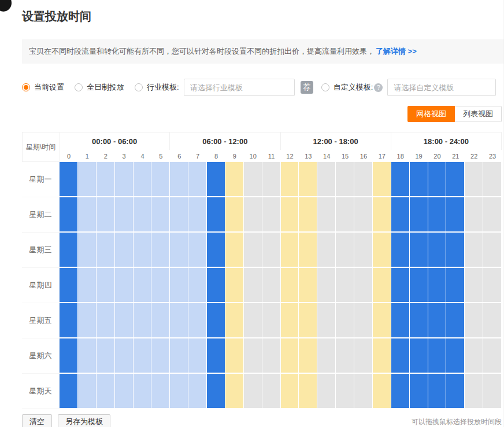 This screenshot has height=427, width=504. I want to click on clear-button: 清空, so click(37, 421).